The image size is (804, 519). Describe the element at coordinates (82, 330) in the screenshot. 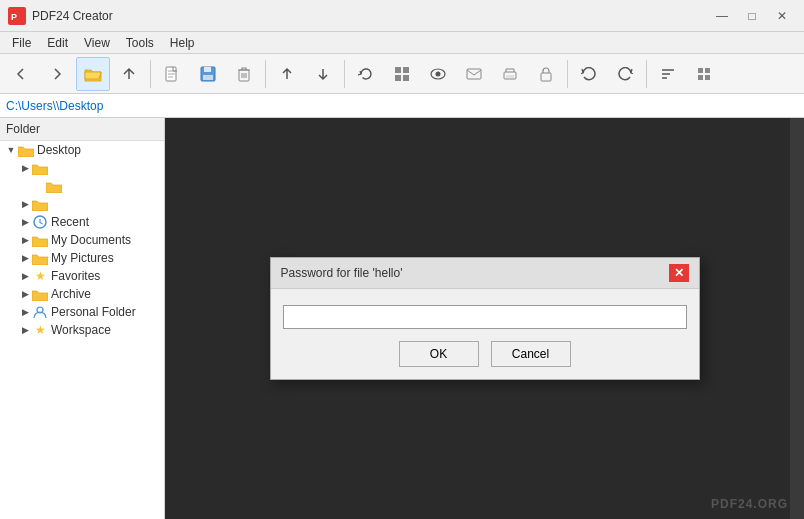

I see `sidebar-item-workspace: ▶ ★ Workspace` at that location.